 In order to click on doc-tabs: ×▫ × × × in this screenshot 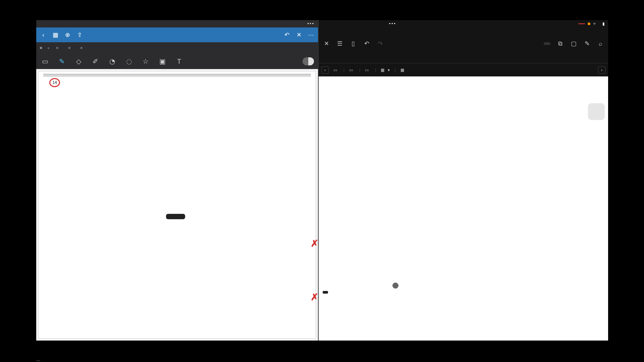, I will do `click(177, 48)`.